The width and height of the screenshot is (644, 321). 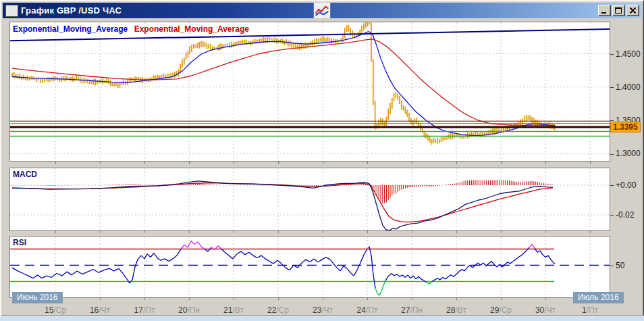 What do you see at coordinates (623, 185) in the screenshot?
I see `macd-tick-+0.00: +0.00` at bounding box center [623, 185].